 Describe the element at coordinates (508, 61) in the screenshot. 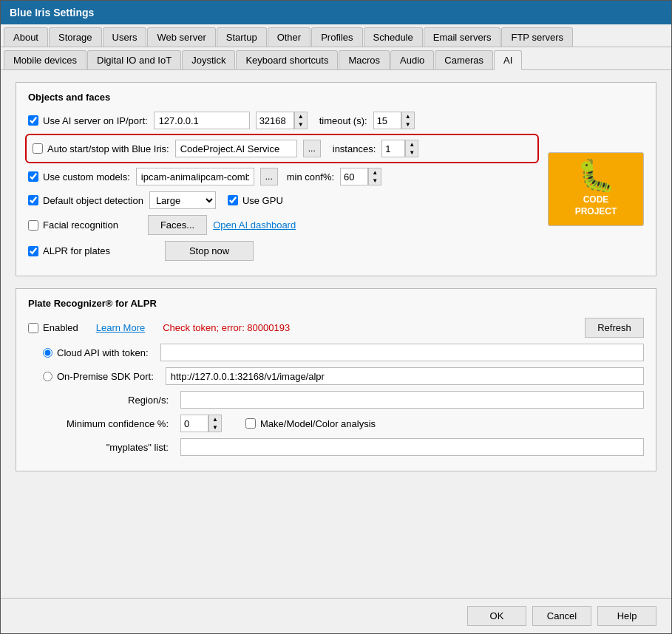

I see `tab-ai: AI` at that location.